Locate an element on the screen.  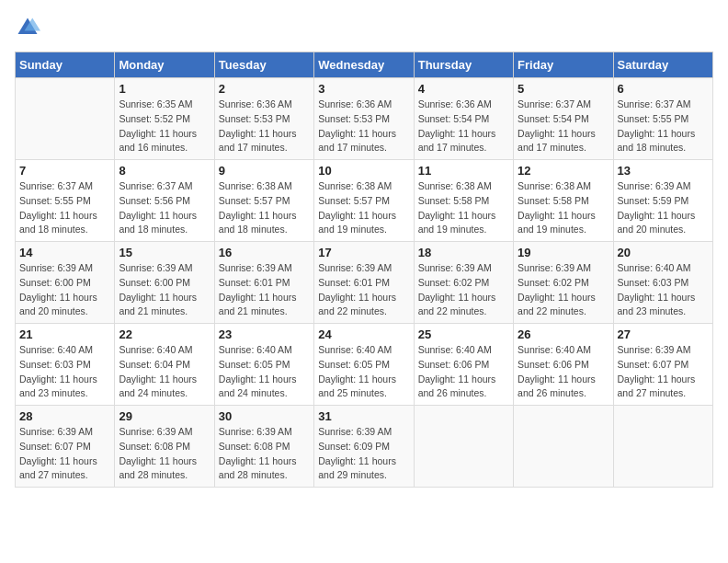
calendar-week-row: 7Sunrise: 6:37 AMSunset: 5:55 PMDaylight… is located at coordinates (364, 201).